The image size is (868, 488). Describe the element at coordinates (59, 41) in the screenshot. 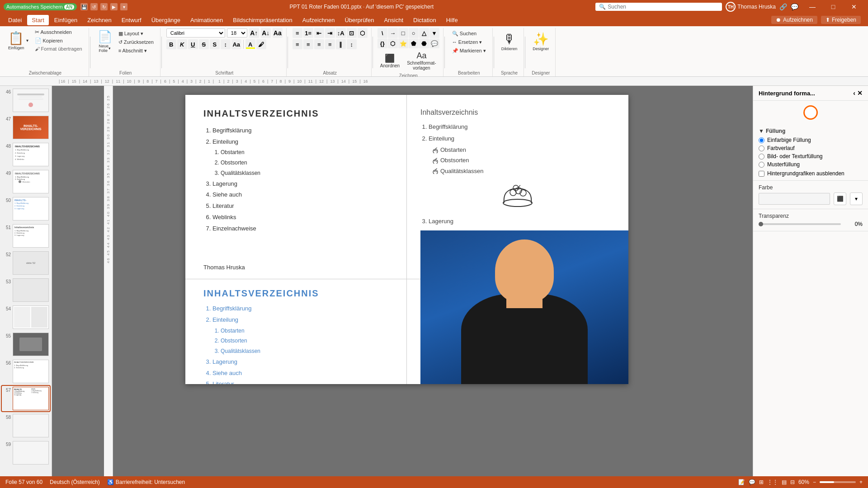

I see `kopieren-button: 📄 Kopieren` at that location.